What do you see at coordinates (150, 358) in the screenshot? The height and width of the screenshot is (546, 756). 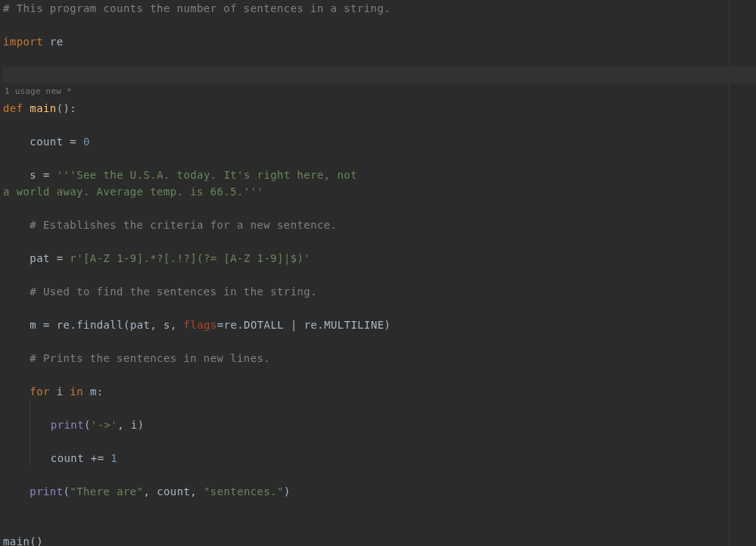 I see `comment: # Prints the sentences in new lines.` at bounding box center [150, 358].